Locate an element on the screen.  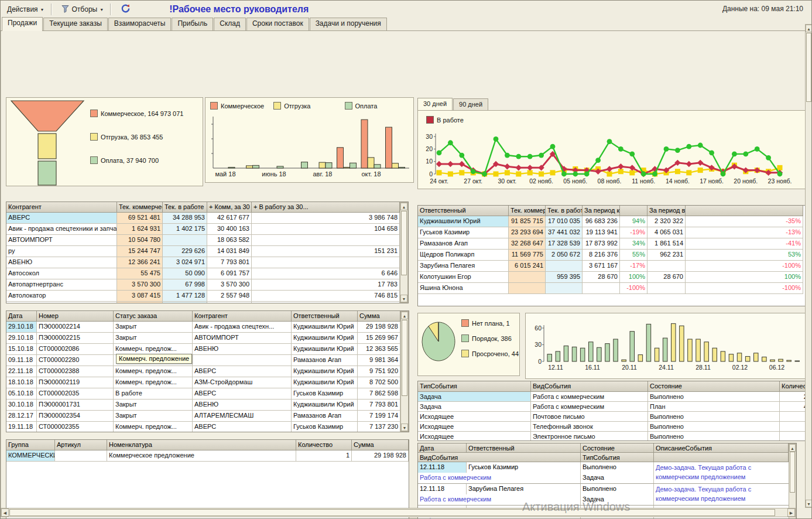
column-header: Группа is located at coordinates (30, 445).